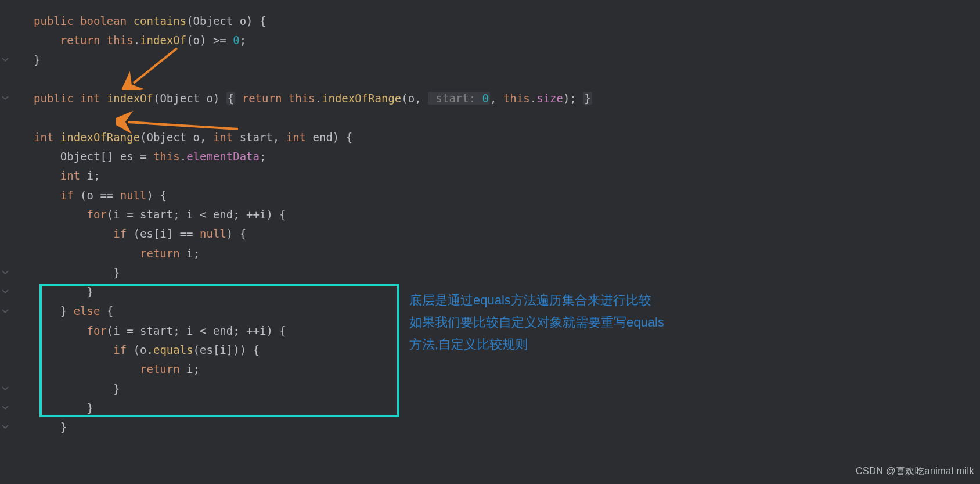  What do you see at coordinates (536, 322) in the screenshot?
I see `annotation-text: 底层是通过equals方法遍历集合来进行比较 如果我们要比较自定义对象就需要重写…` at bounding box center [536, 322].